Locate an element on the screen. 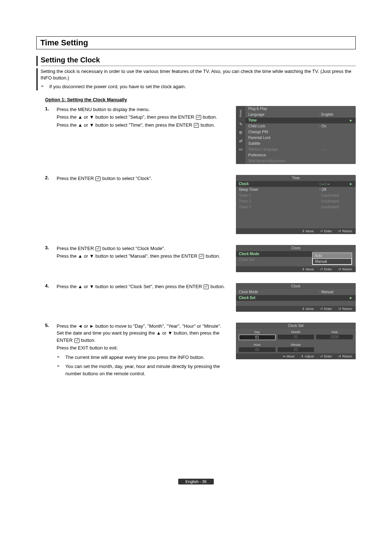  osd-item: Timer 2: Inactivated is located at coordinates (296, 201).